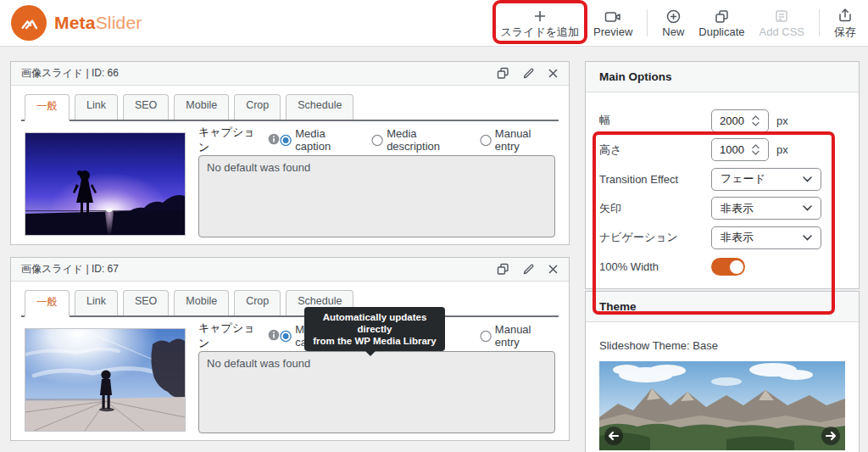  What do you see at coordinates (673, 23) in the screenshot?
I see `new-slideshow-button: New` at bounding box center [673, 23].